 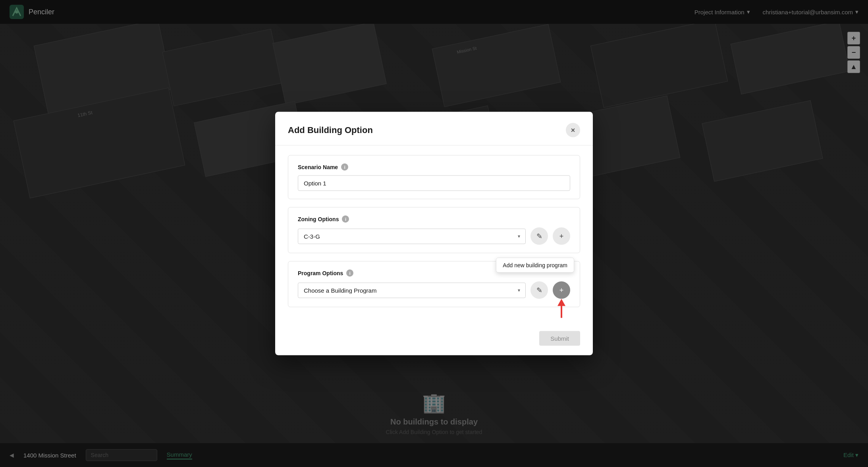 I want to click on scenario-name-section: Scenario Name i, so click(x=434, y=177).